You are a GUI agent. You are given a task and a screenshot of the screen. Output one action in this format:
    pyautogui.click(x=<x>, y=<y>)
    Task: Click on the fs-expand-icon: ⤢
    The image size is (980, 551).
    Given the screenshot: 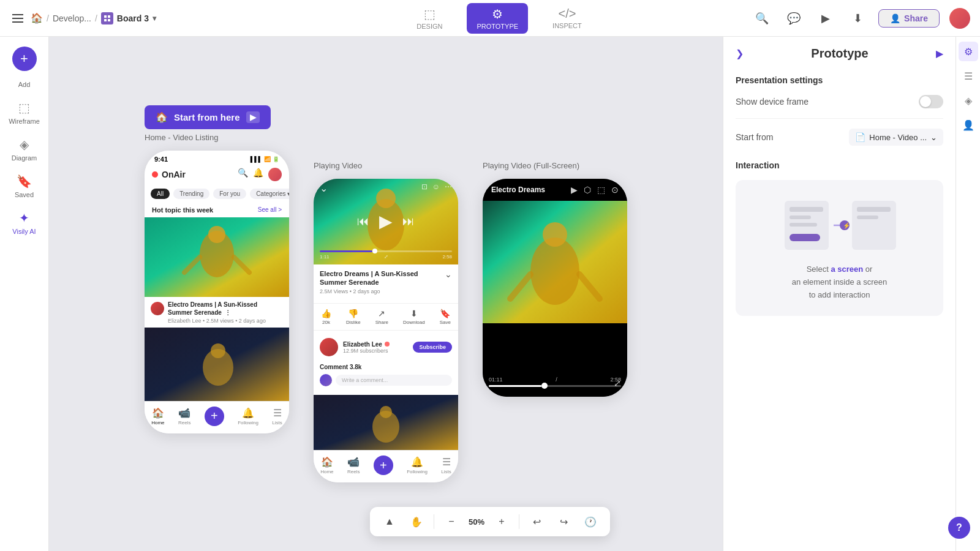 What is the action you would take?
    pyautogui.click(x=617, y=383)
    